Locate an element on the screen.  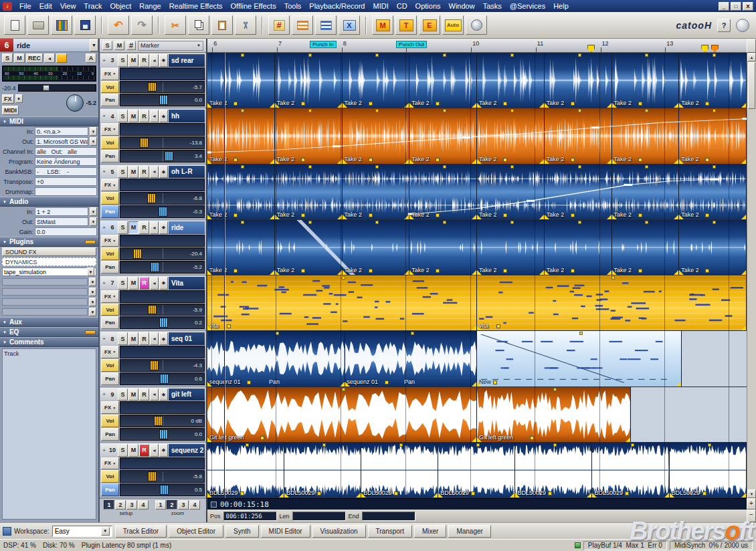
plugin-slot-soundfx: SOUND FX is located at coordinates (50, 251).